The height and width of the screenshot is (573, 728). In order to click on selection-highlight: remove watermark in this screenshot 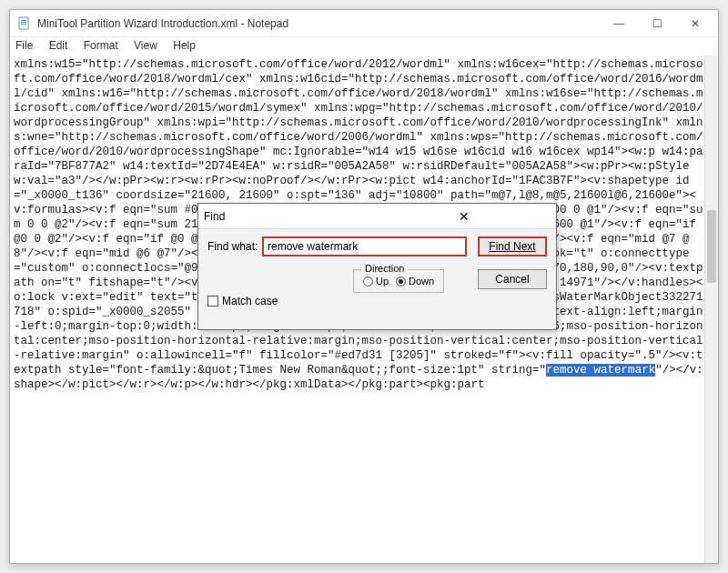, I will do `click(601, 370)`.